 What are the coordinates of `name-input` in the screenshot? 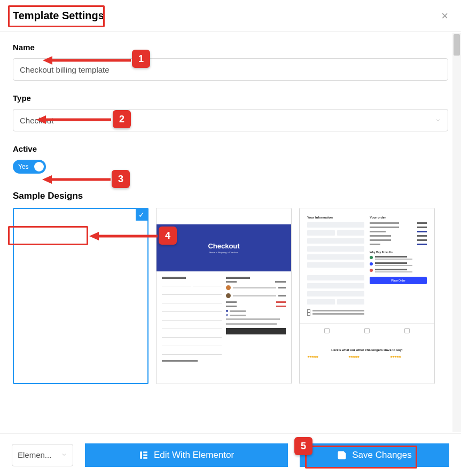 It's located at (231, 69).